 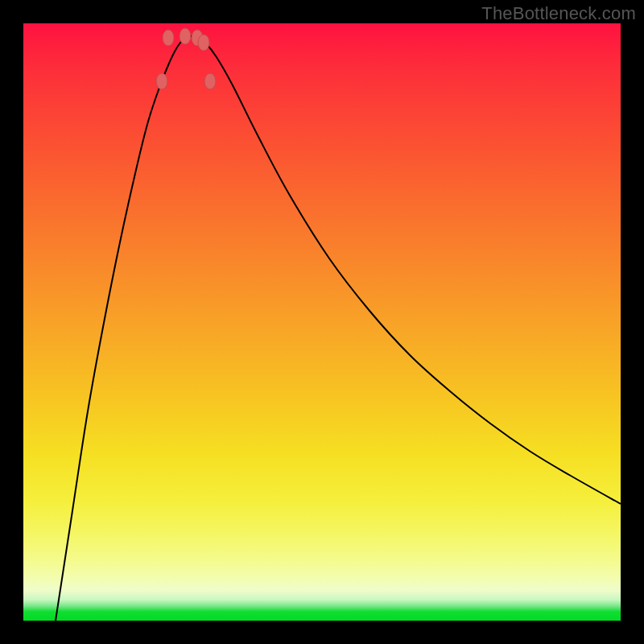 I want to click on curve-markers, so click(x=186, y=59).